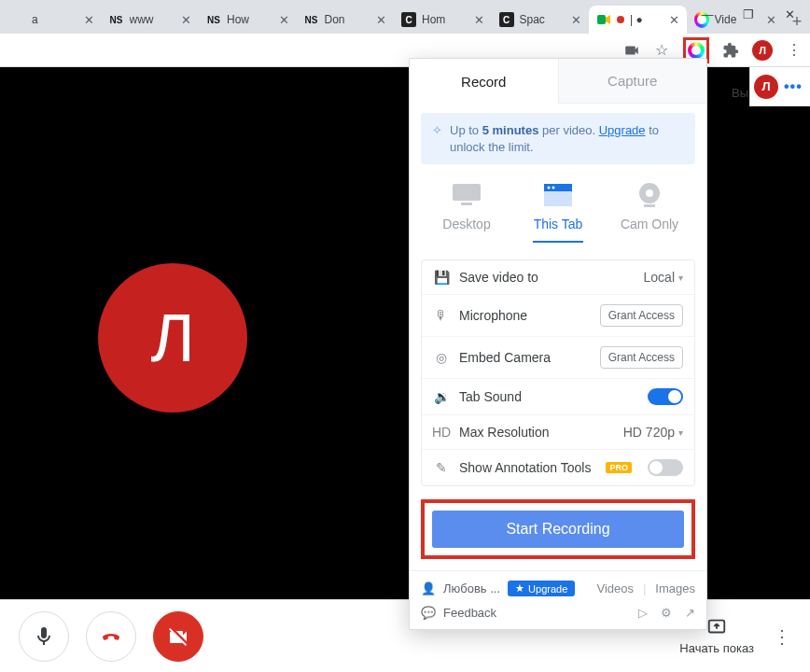 Image resolution: width=810 pixels, height=672 pixels. What do you see at coordinates (782, 637) in the screenshot?
I see `more-options-button: ⋮` at bounding box center [782, 637].